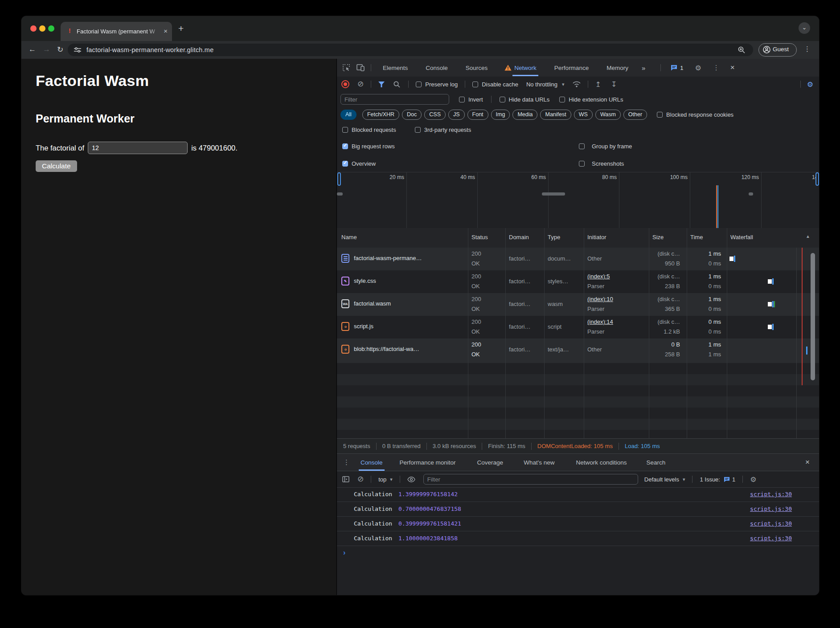  What do you see at coordinates (475, 85) in the screenshot?
I see `disable-cache-checkbox` at bounding box center [475, 85].